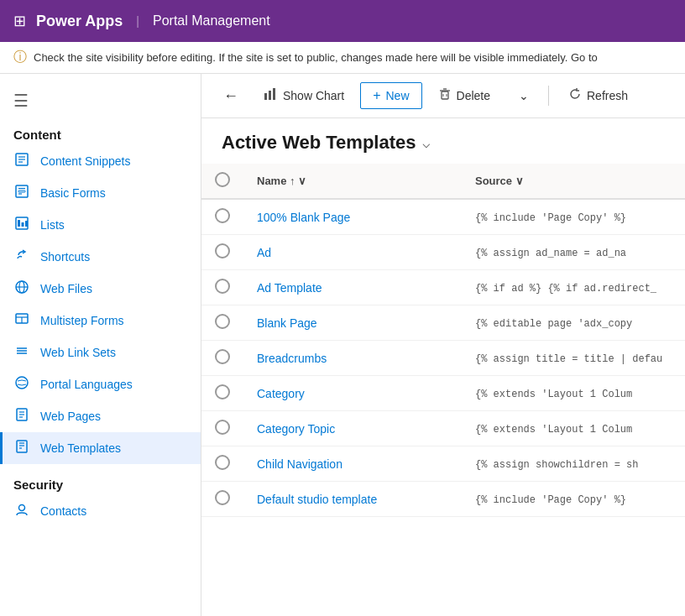 The width and height of the screenshot is (685, 616). I want to click on record-name-cell: Blank Page, so click(353, 323).